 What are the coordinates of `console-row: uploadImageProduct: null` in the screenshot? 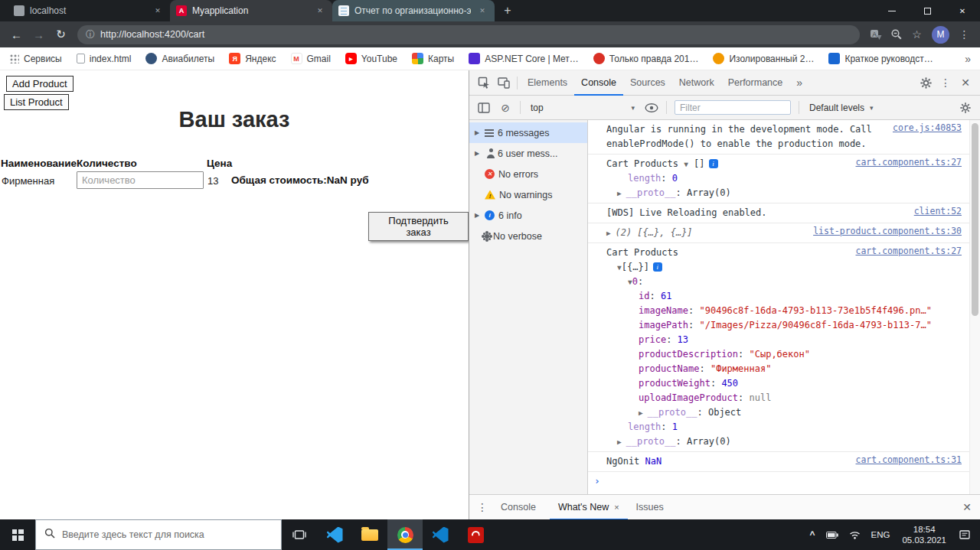 It's located at (786, 398).